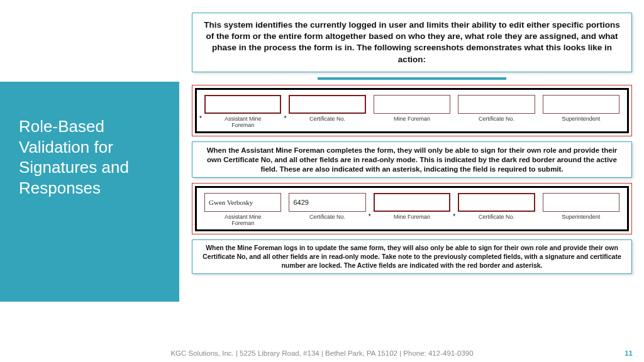 This screenshot has width=644, height=362. Describe the element at coordinates (93, 157) in the screenshot. I see `side-title: Role-Based Validation for Signatures and…` at that location.